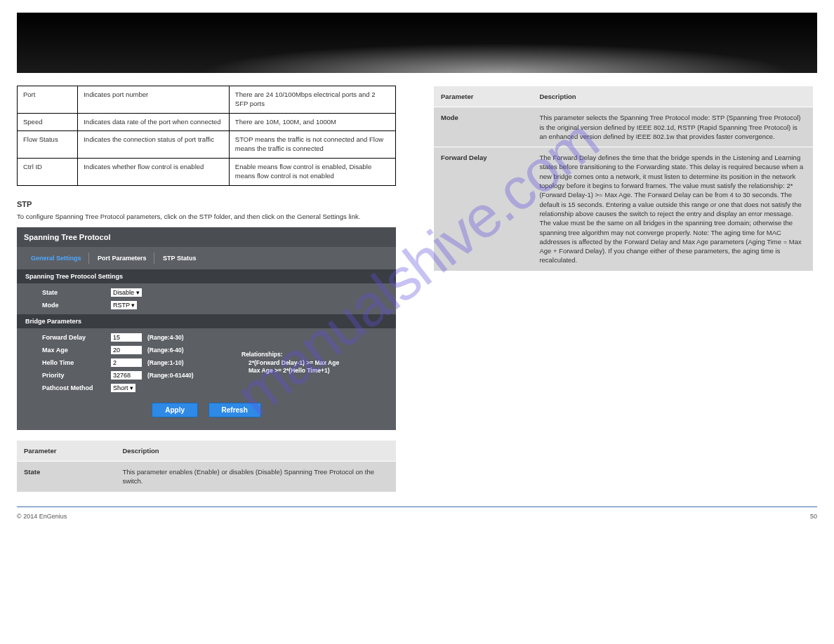  I want to click on table-row: Ctrl ID Indicates whether flow control i…, so click(206, 173).